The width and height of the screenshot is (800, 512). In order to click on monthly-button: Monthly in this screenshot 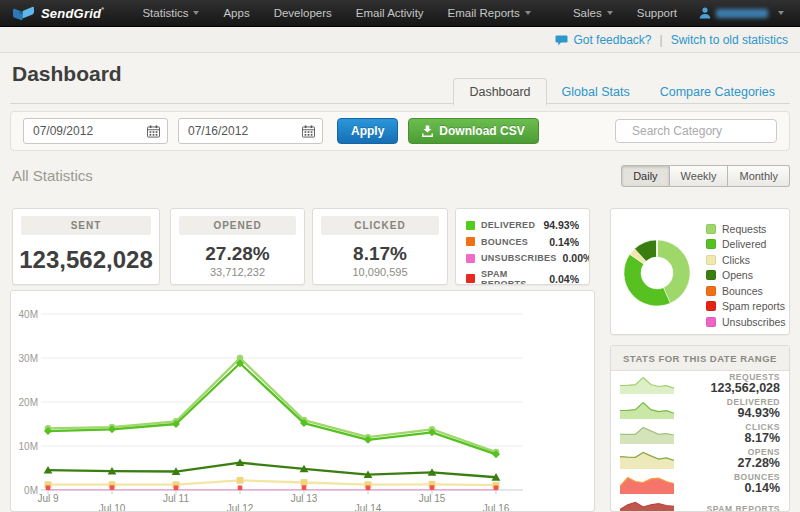, I will do `click(759, 176)`.